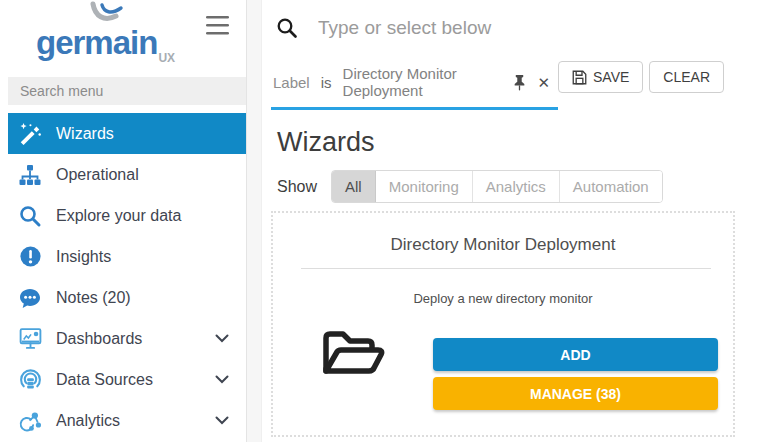 The width and height of the screenshot is (761, 442). What do you see at coordinates (530, 28) in the screenshot?
I see `main-search-input` at bounding box center [530, 28].